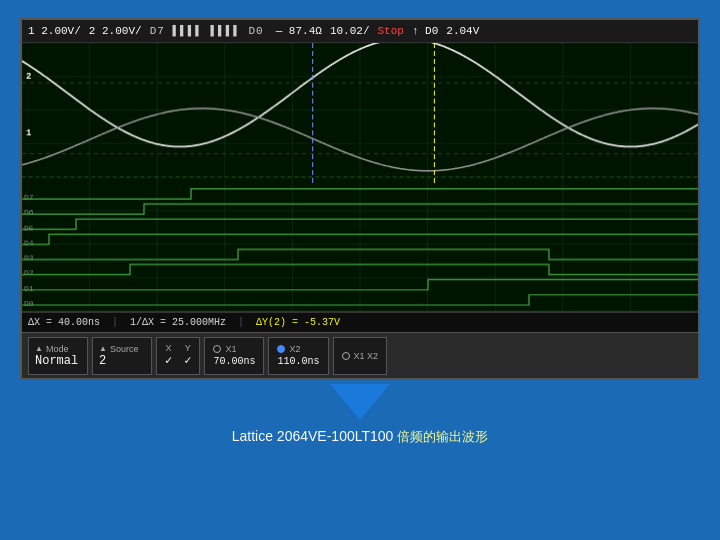 The height and width of the screenshot is (540, 720). What do you see at coordinates (56, 361) in the screenshot?
I see `mode-value: Normal` at bounding box center [56, 361].